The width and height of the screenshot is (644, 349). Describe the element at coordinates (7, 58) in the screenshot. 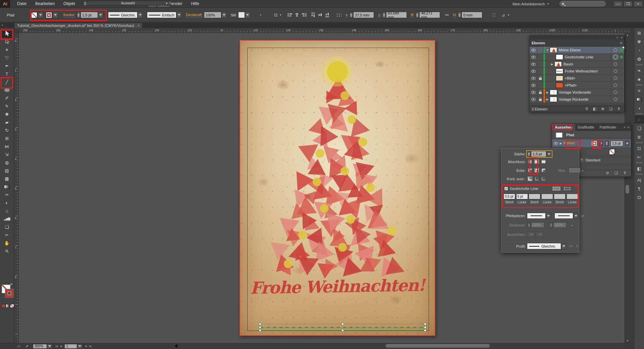

I see `lasso-tool: ➰` at that location.